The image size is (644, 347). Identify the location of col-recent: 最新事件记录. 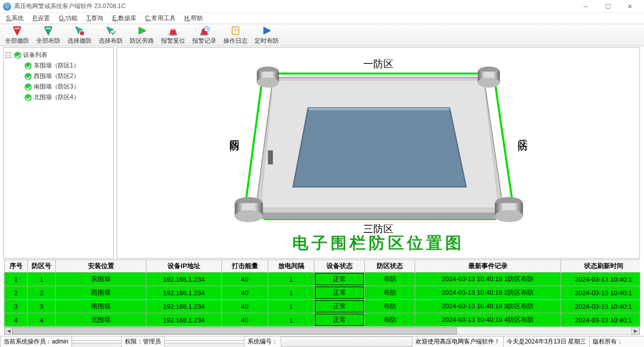
(488, 267).